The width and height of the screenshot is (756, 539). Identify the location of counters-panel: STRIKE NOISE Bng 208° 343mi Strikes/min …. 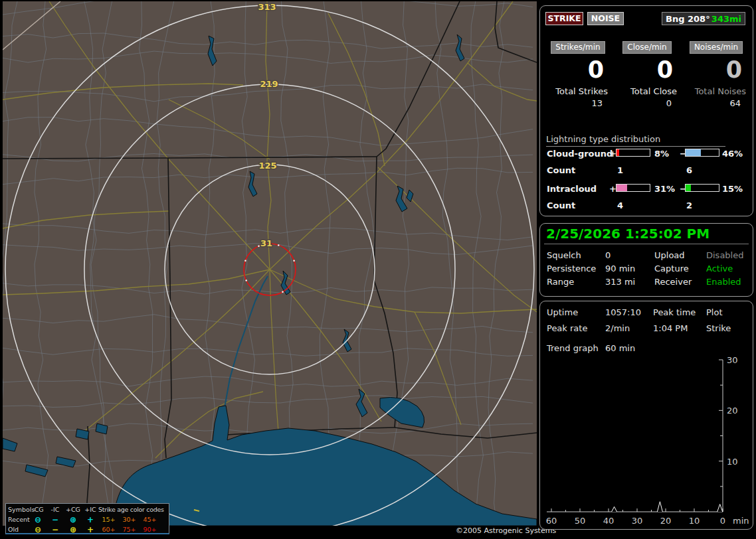
(646, 111).